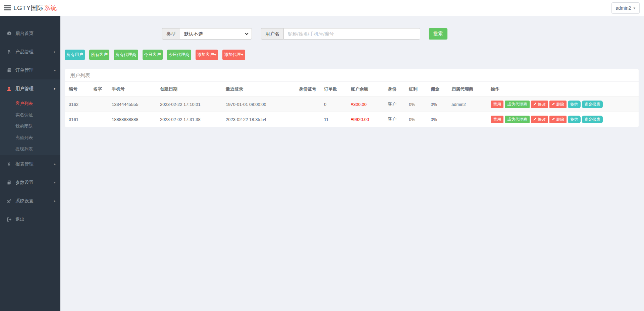 This screenshot has height=311, width=644. I want to click on top-navbar: LGTY国际系统 admin2▾, so click(322, 8).